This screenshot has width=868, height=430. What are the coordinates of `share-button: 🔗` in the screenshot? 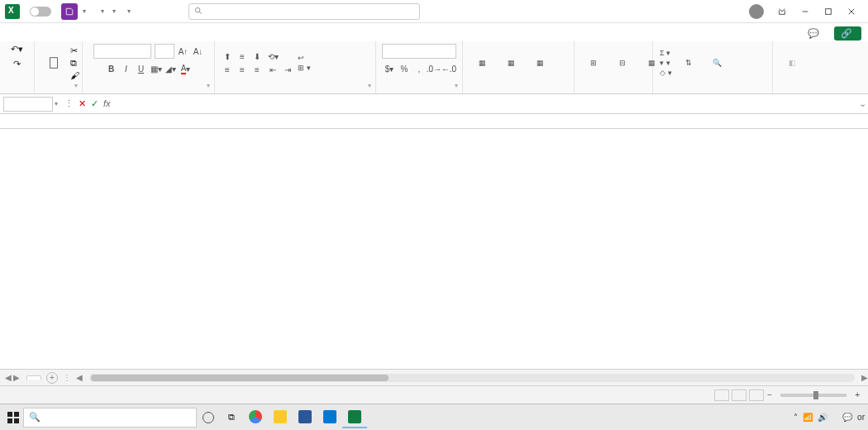 It's located at (848, 33).